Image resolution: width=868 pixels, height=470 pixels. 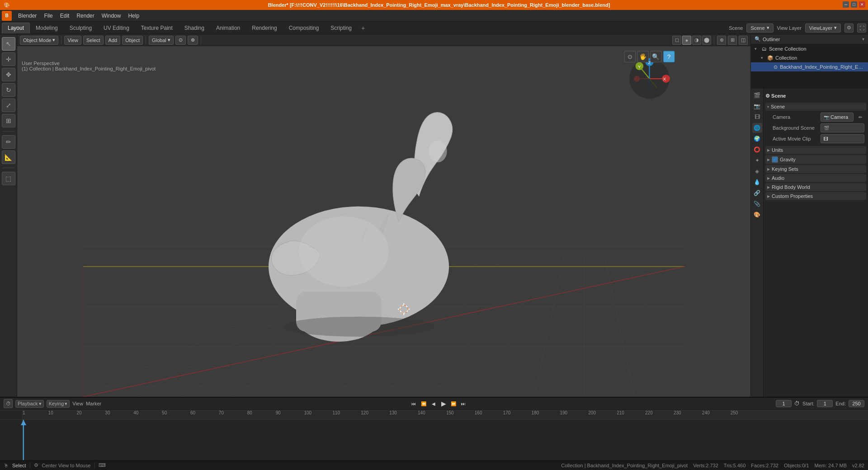 I want to click on snap-toggle: ⊙, so click(x=181, y=40).